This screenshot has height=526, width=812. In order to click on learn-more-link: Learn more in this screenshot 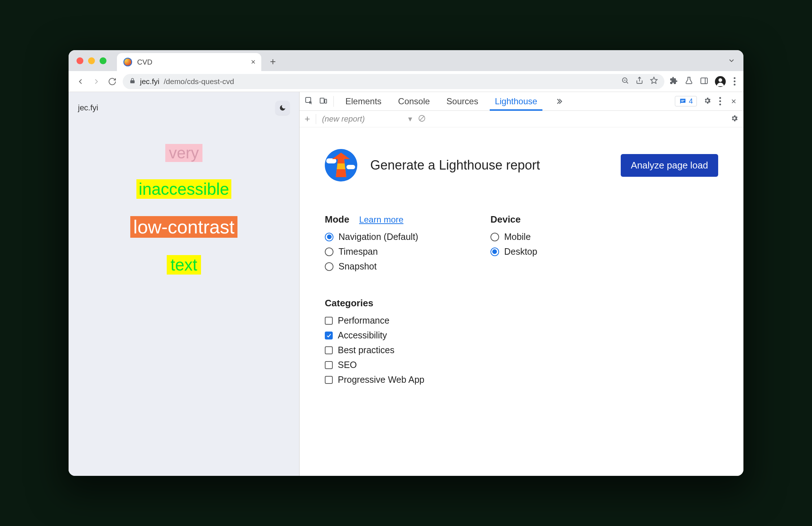, I will do `click(381, 219)`.